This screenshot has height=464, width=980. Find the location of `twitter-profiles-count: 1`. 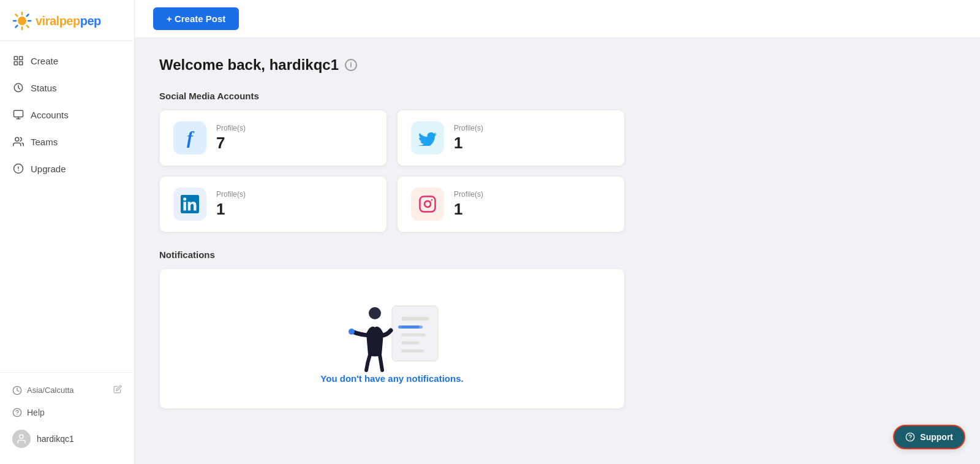

twitter-profiles-count: 1 is located at coordinates (469, 143).